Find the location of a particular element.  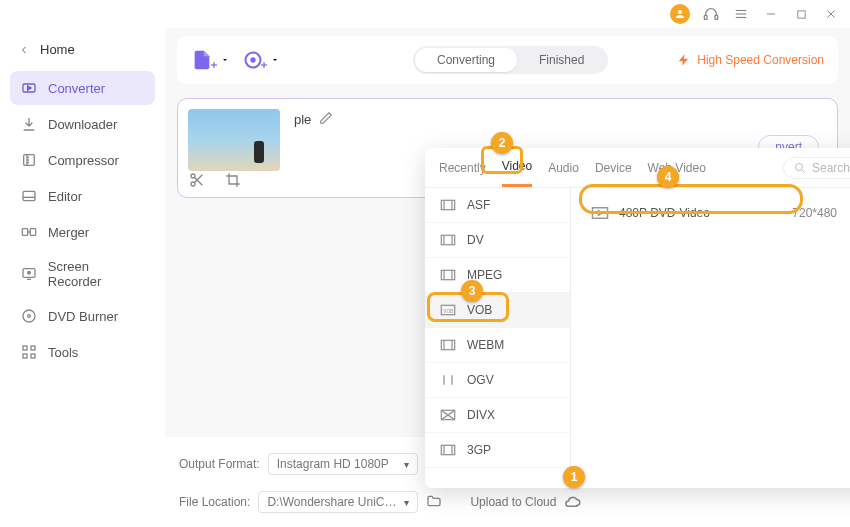

file-location-label: File Location: is located at coordinates (214, 502).